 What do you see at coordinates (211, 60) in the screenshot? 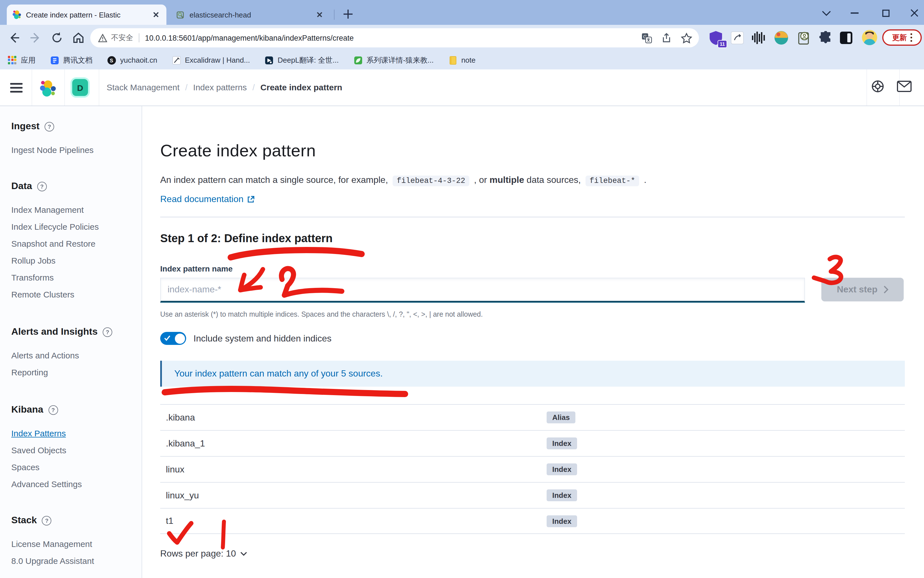
I see `bookmark-excalidraw: Excalidraw | Hand...` at bounding box center [211, 60].